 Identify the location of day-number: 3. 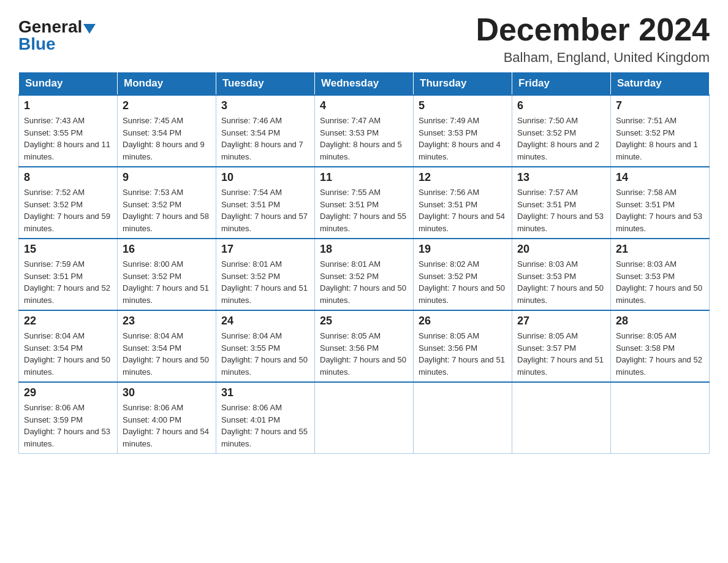
(265, 105).